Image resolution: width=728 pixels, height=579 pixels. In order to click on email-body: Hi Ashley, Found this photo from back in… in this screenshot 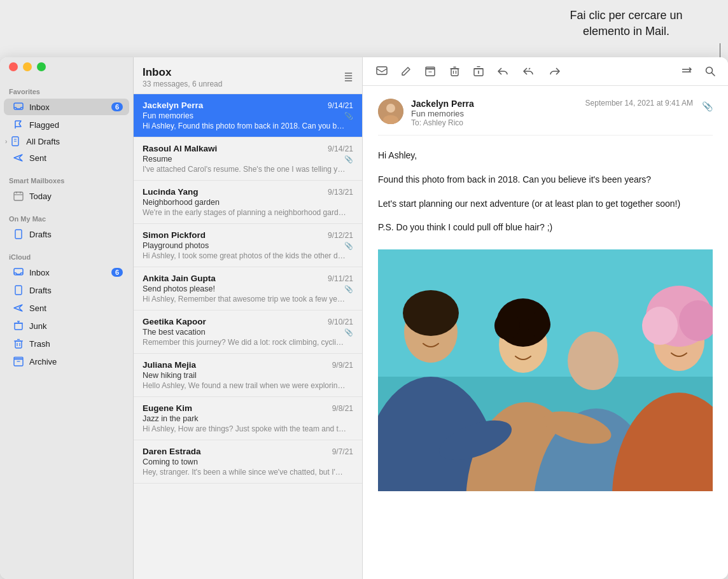, I will do `click(545, 196)`.